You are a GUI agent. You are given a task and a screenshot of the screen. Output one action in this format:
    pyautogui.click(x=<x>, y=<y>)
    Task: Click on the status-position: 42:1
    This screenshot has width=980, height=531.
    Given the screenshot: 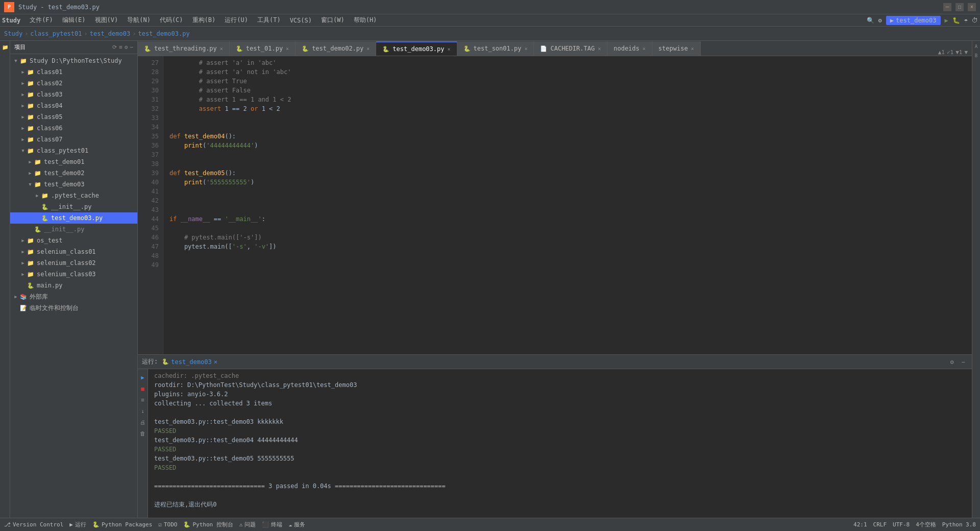 What is the action you would take?
    pyautogui.click(x=861, y=525)
    